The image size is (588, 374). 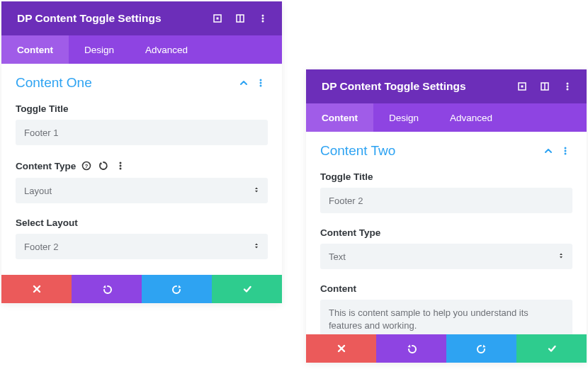 What do you see at coordinates (446, 312) in the screenshot?
I see `field-content: Content This is content sample to help y…` at bounding box center [446, 312].